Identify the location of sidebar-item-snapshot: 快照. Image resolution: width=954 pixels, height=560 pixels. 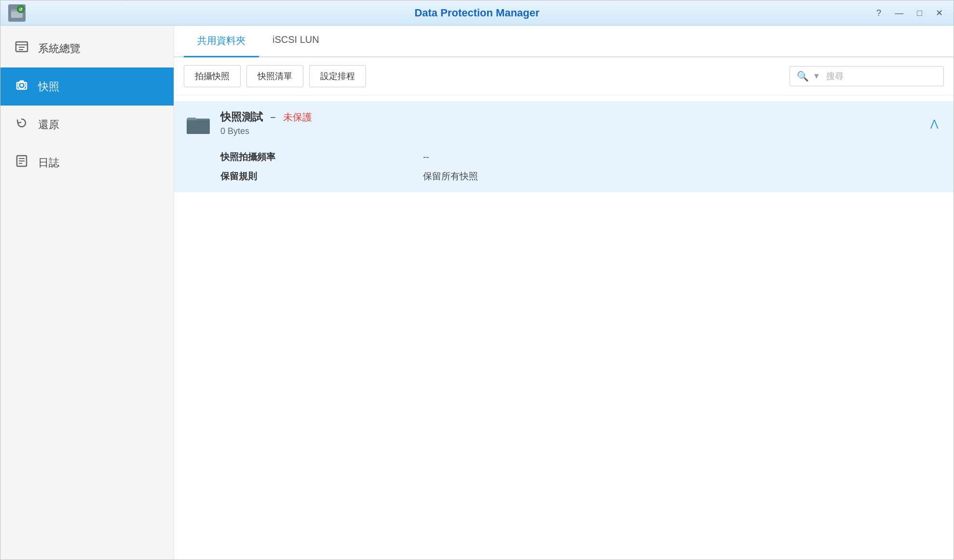
(87, 87).